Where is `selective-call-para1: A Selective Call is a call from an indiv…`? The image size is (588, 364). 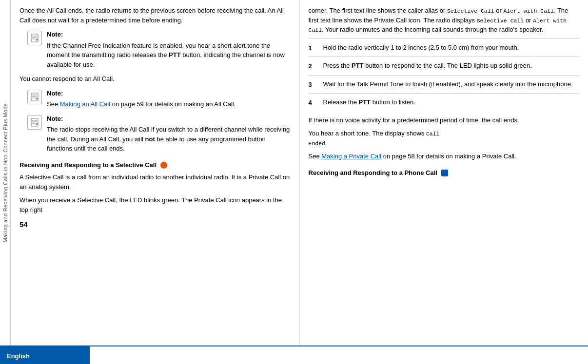
selective-call-para1: A Selective Call is a call from an indiv… is located at coordinates (155, 182).